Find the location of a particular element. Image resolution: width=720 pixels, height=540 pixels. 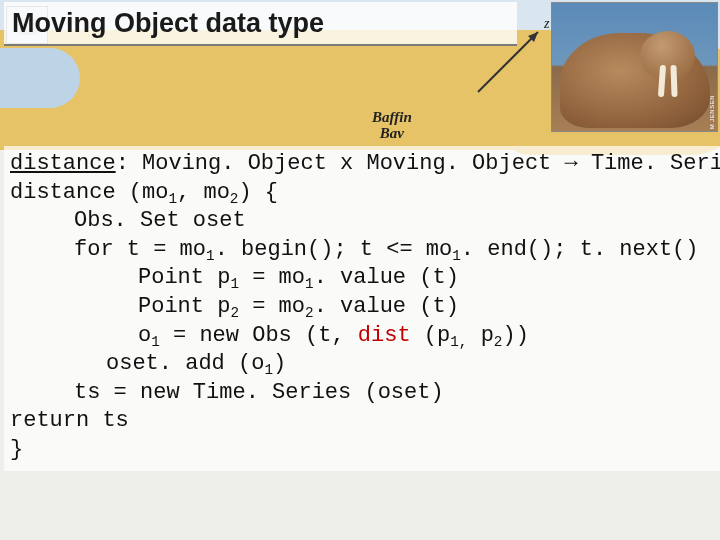

code-l2a: distance (mo is located at coordinates (89, 192).